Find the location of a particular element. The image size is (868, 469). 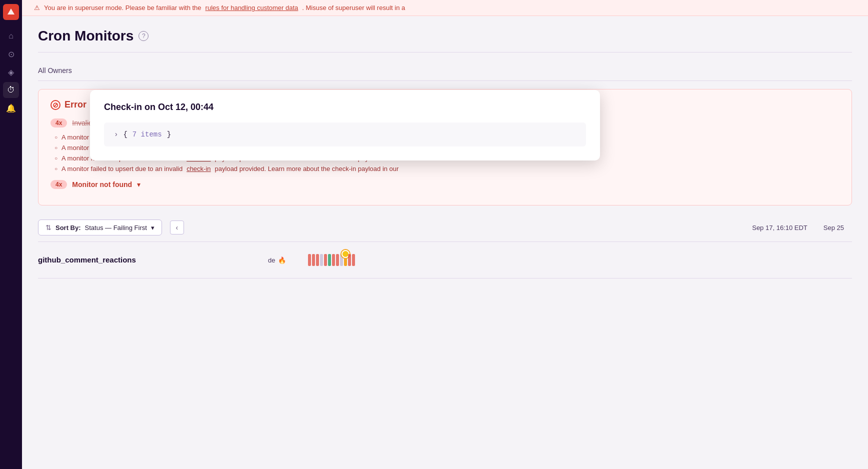

sort-icon: ⇅ is located at coordinates (48, 228).